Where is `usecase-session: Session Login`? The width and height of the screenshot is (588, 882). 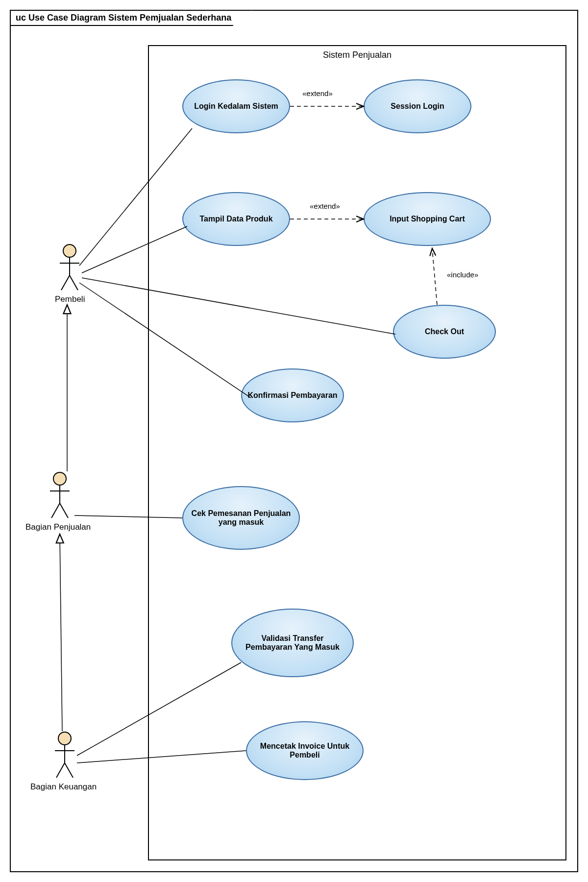 usecase-session: Session Login is located at coordinates (417, 106).